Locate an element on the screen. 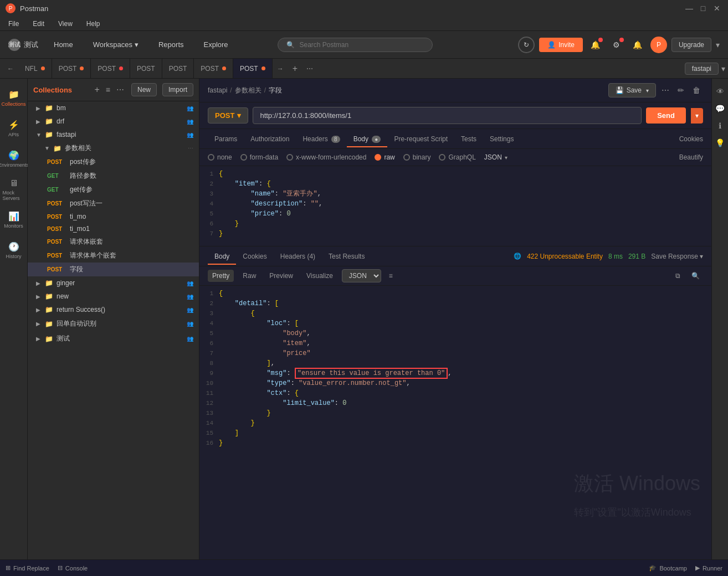 The height and width of the screenshot is (576, 728). maximize-btn: □ is located at coordinates (703, 8).